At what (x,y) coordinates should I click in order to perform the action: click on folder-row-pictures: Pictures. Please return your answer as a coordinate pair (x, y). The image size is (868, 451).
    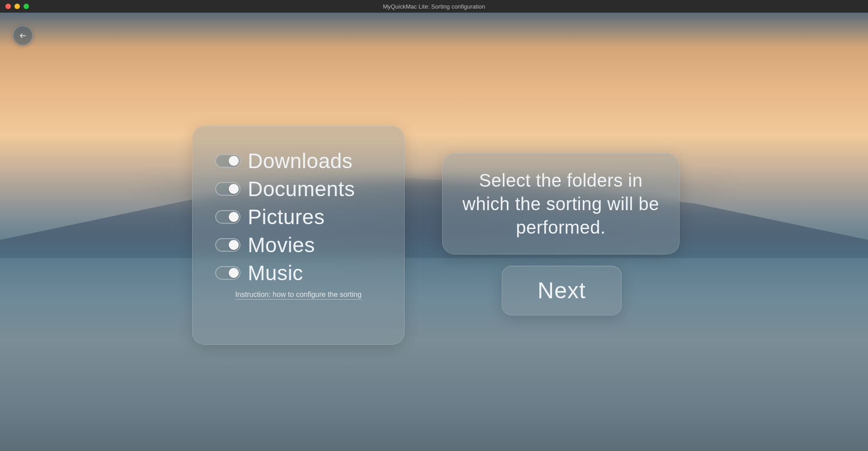
    Looking at the image, I should click on (298, 217).